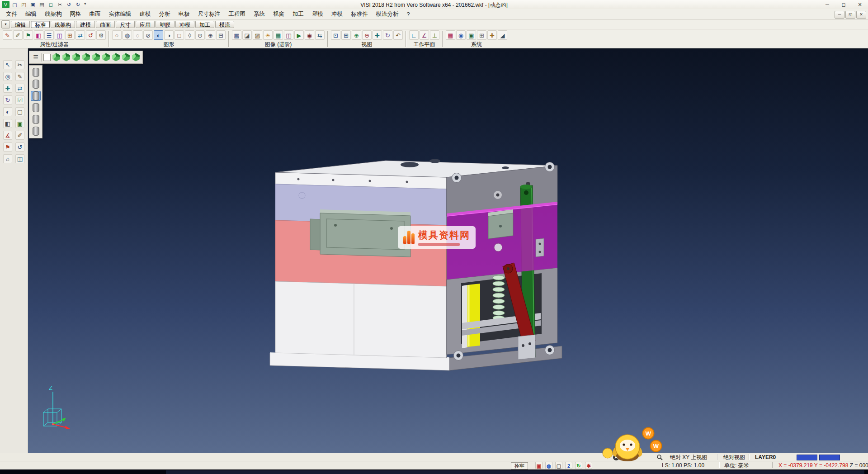 The width and height of the screenshot is (868, 474). What do you see at coordinates (24, 5) in the screenshot?
I see `open-file-icon: ◰` at bounding box center [24, 5].